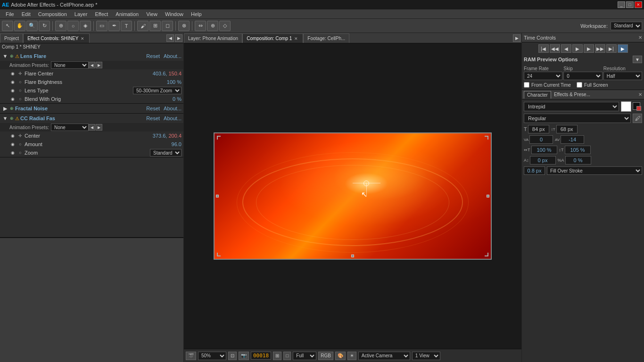 The width and height of the screenshot is (644, 362). I want to click on tab-footage-cellph: Footage: CellPh..., so click(326, 38).